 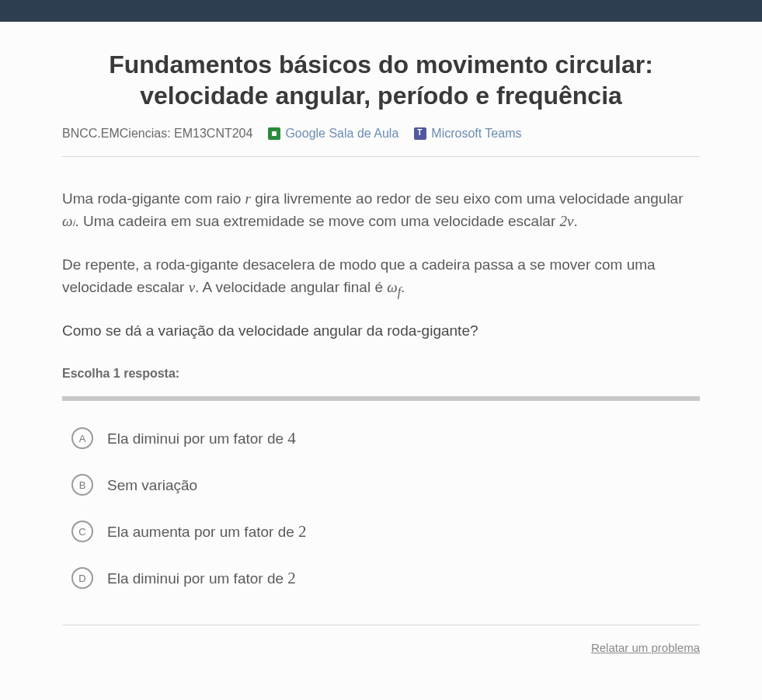 What do you see at coordinates (381, 210) in the screenshot?
I see `problem-paragraph-1: Uma roda-gigante com raio r gira livreme…` at bounding box center [381, 210].